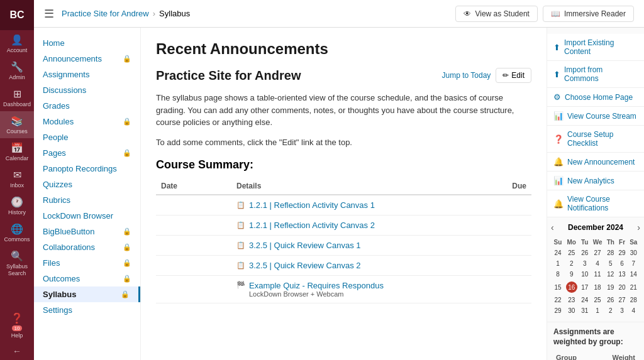 This screenshot has height=360, width=644. Describe the element at coordinates (610, 287) in the screenshot. I see `calendar-day: 19` at that location.